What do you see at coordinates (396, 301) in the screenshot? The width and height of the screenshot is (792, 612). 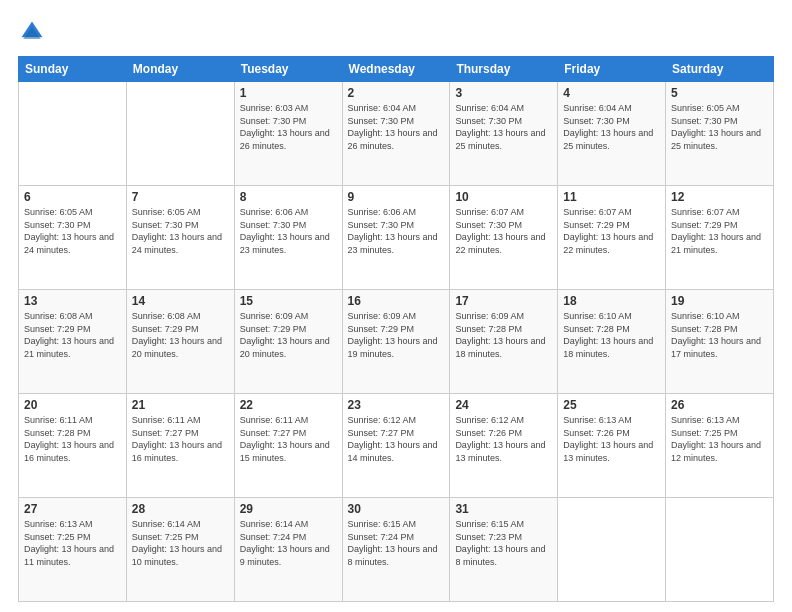 I see `day-number: 16` at bounding box center [396, 301].